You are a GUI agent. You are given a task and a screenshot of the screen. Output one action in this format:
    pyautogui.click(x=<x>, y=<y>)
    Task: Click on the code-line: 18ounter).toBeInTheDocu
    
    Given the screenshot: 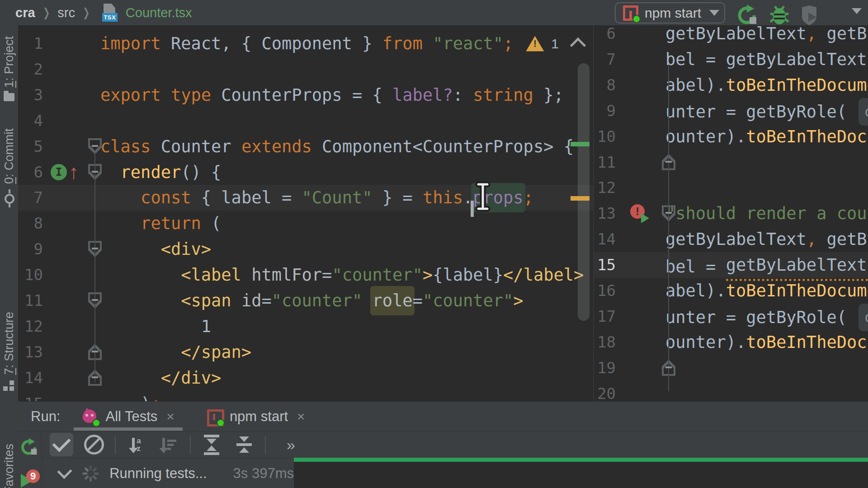 What is the action you would take?
    pyautogui.click(x=731, y=343)
    